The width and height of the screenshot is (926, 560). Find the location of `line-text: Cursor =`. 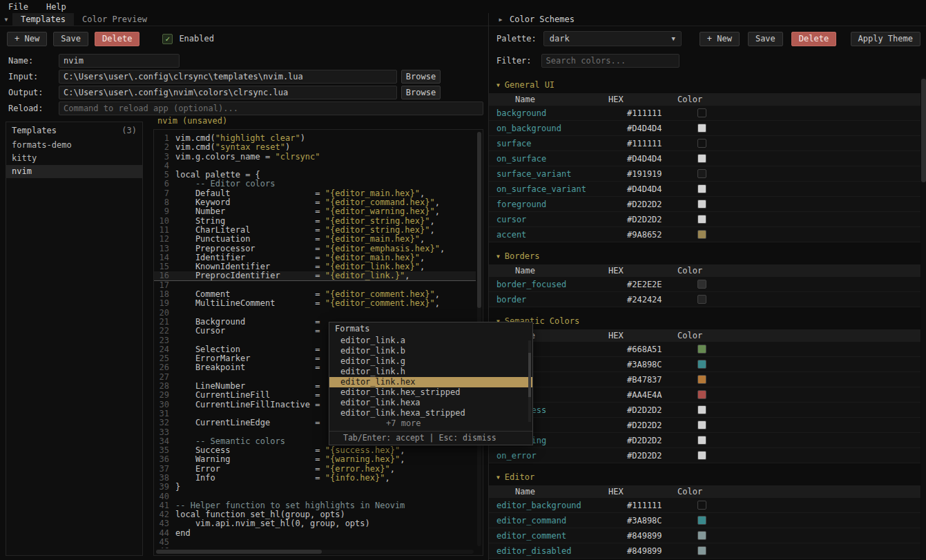

line-text: Cursor = is located at coordinates (247, 331).